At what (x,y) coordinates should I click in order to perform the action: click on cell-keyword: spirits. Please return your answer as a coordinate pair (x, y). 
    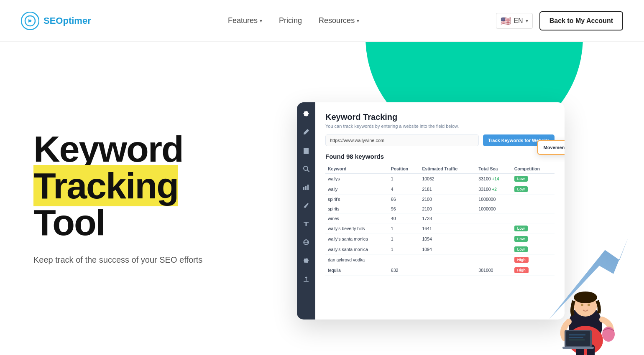
    Looking at the image, I should click on (357, 209).